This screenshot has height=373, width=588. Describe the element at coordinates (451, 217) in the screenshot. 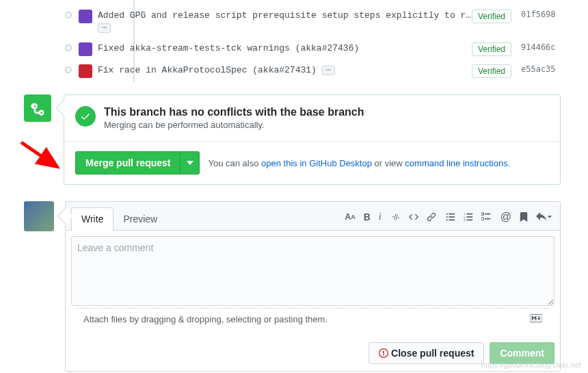

I see `bullet-list-icon` at that location.